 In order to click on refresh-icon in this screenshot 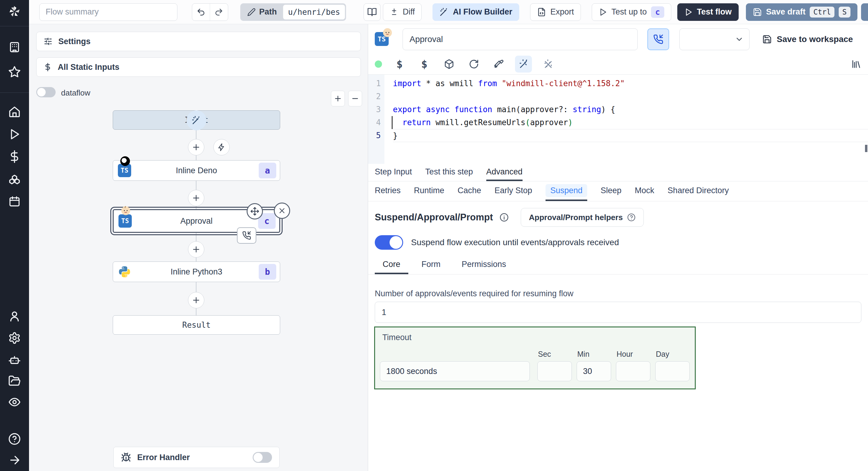, I will do `click(474, 64)`.